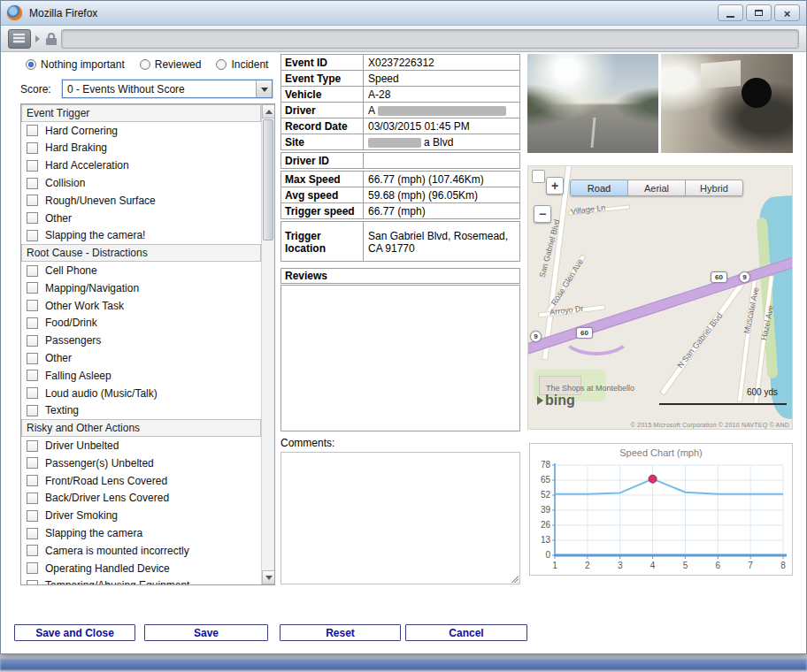  I want to click on svg-text: 6, so click(719, 566).